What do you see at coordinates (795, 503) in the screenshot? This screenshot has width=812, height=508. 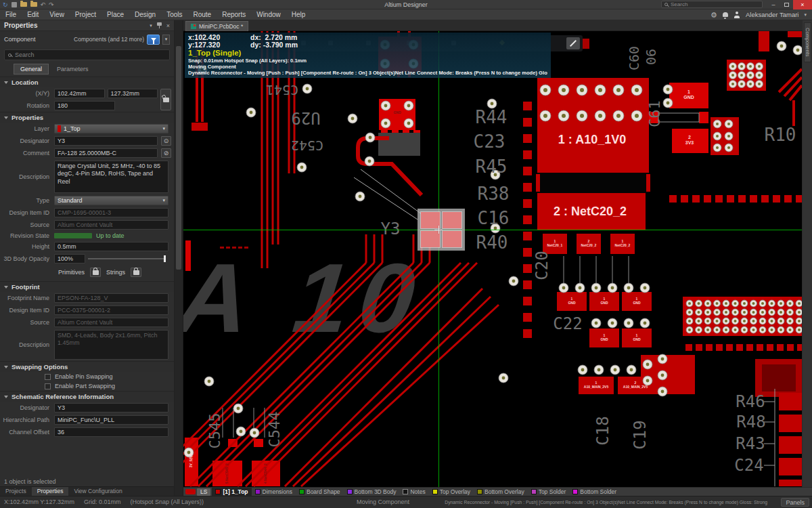 I see `panels-button: Panels` at bounding box center [795, 503].